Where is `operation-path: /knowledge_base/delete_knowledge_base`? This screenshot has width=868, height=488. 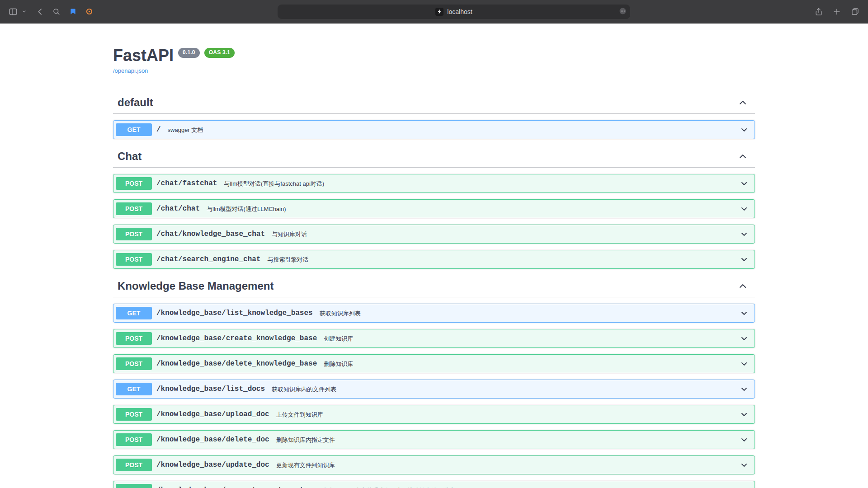 operation-path: /knowledge_base/delete_knowledge_base is located at coordinates (237, 364).